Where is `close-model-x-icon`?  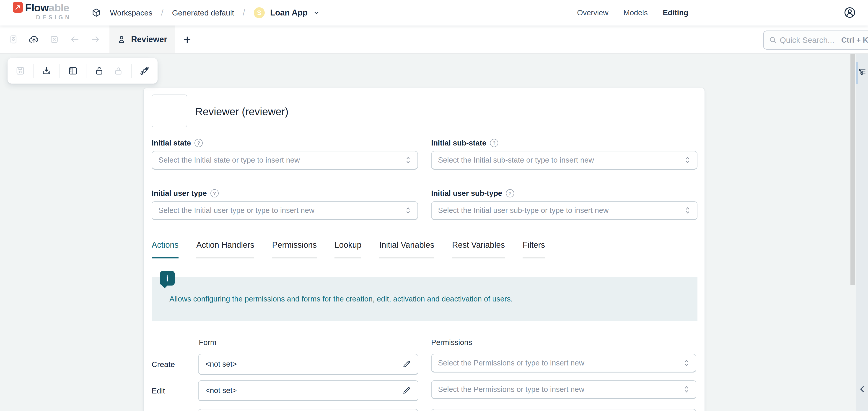
close-model-x-icon is located at coordinates (55, 39).